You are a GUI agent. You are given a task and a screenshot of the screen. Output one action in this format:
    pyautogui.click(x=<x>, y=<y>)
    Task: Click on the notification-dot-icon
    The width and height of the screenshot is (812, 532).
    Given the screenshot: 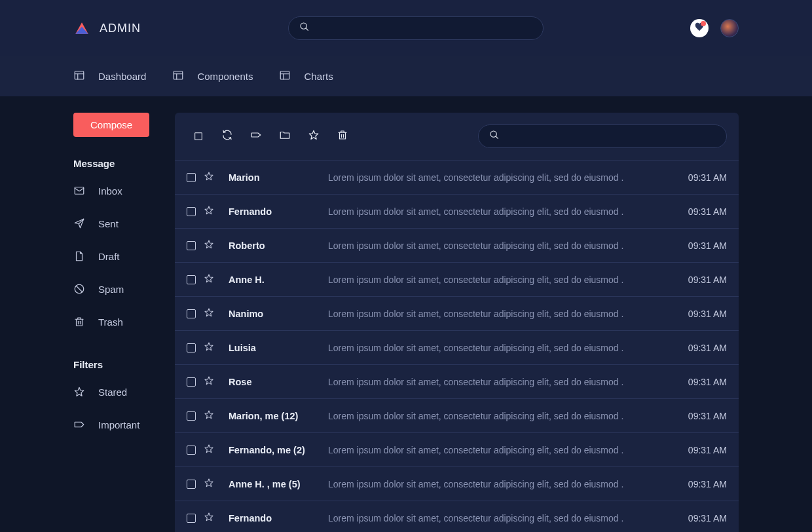 What is the action you would take?
    pyautogui.click(x=703, y=24)
    